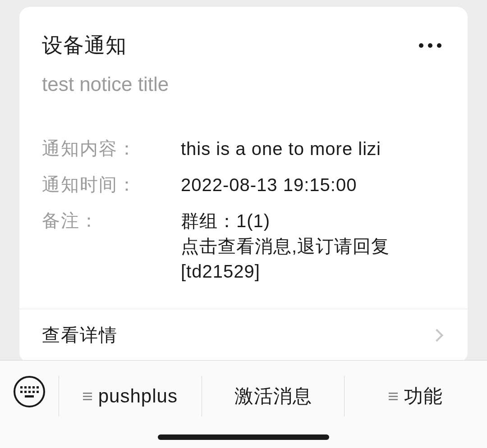  I want to click on row-label: 通知时间：, so click(111, 185).